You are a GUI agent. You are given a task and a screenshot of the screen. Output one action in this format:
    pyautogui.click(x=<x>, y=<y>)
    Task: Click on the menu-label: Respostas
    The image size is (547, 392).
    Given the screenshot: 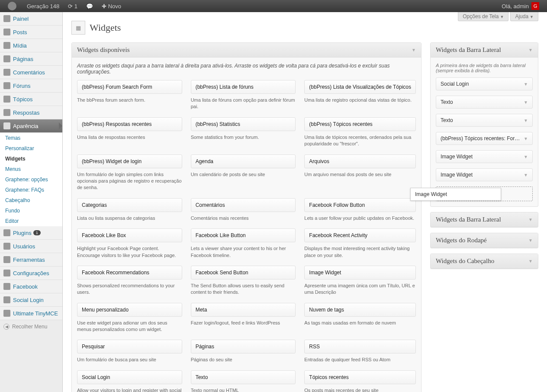 What is the action you would take?
    pyautogui.click(x=26, y=112)
    